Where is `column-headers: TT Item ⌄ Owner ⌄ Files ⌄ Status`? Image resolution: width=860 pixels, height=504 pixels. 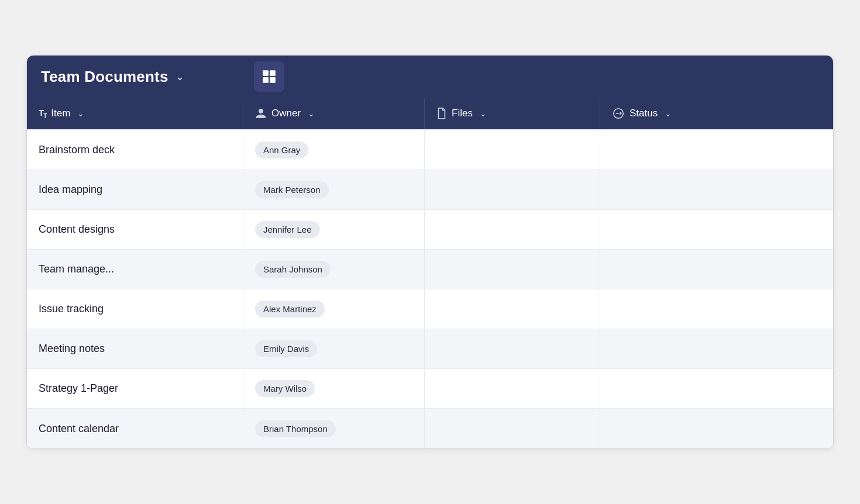 column-headers: TT Item ⌄ Owner ⌄ Files ⌄ Status is located at coordinates (430, 114).